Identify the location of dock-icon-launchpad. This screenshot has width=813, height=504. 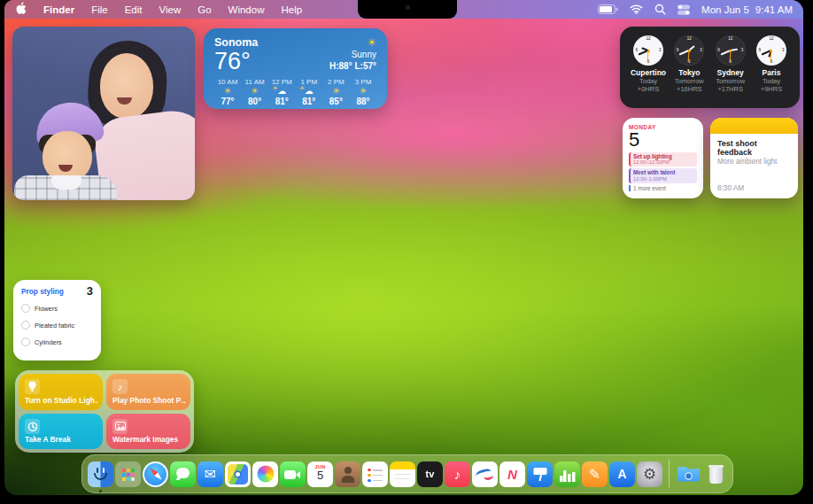
(128, 475).